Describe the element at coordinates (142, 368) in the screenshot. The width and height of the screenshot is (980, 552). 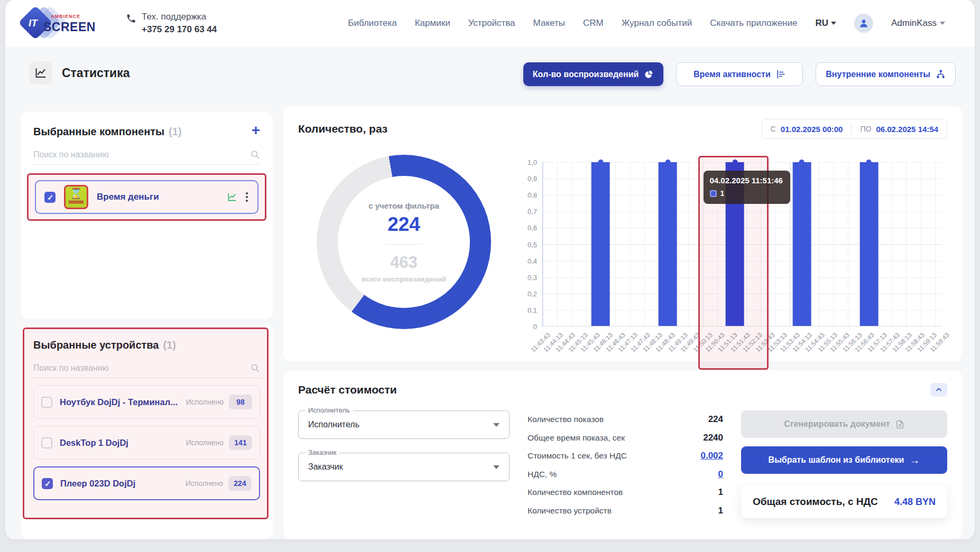
I see `devices-search-input` at that location.